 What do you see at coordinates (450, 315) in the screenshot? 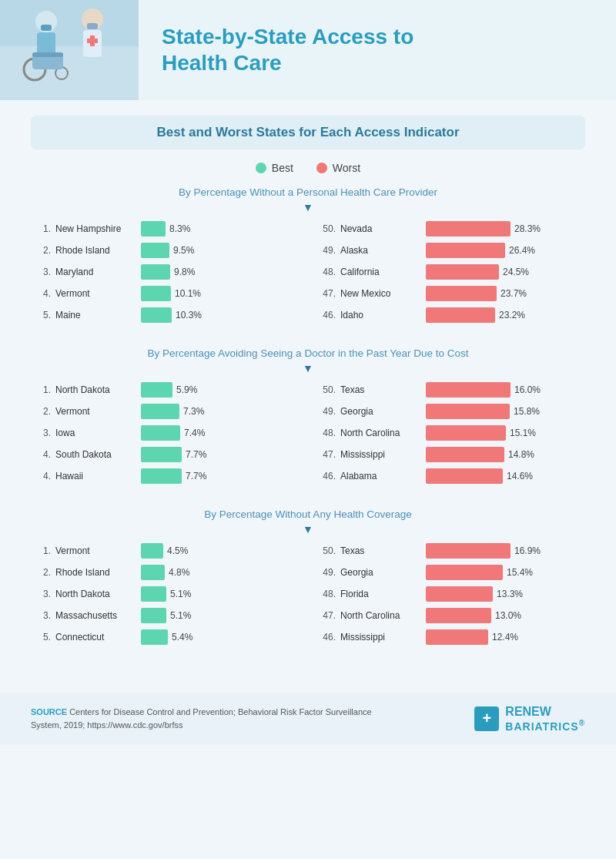
I see `bar-row: 46.Idaho23.2%` at bounding box center [450, 315].